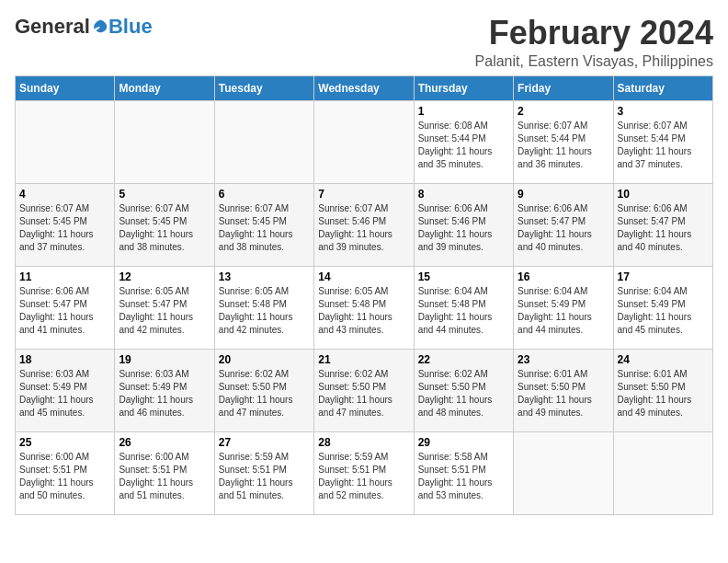 This screenshot has width=728, height=563. What do you see at coordinates (364, 224) in the screenshot?
I see `calendar-week-row: 4 Sunrise: 6:07 AM Sunset: 5:45 PM Dayli…` at bounding box center [364, 224].